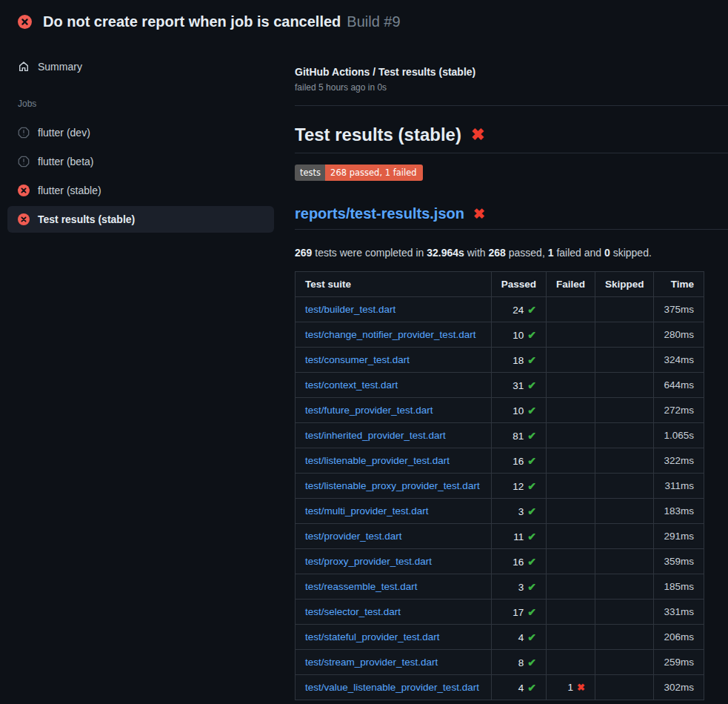  What do you see at coordinates (500, 537) in the screenshot?
I see `table-row: test/provider_test.dart11✔291ms` at bounding box center [500, 537].